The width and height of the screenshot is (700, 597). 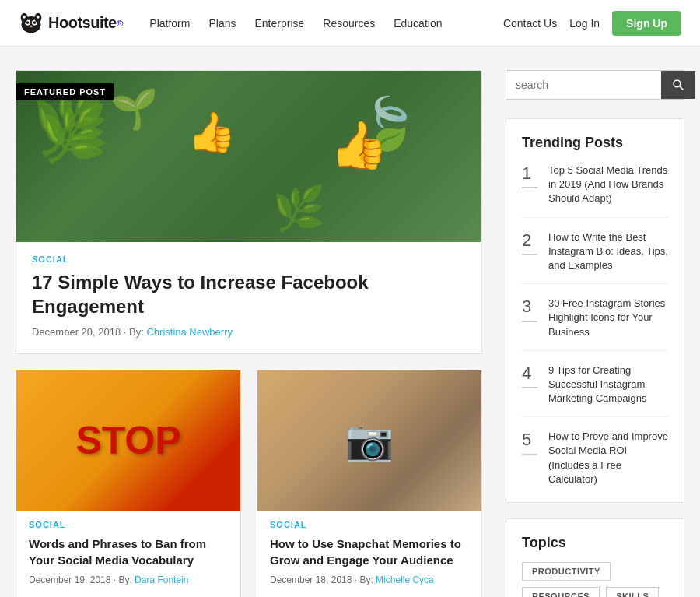 I want to click on post-by-2: · By:, so click(x=366, y=580).